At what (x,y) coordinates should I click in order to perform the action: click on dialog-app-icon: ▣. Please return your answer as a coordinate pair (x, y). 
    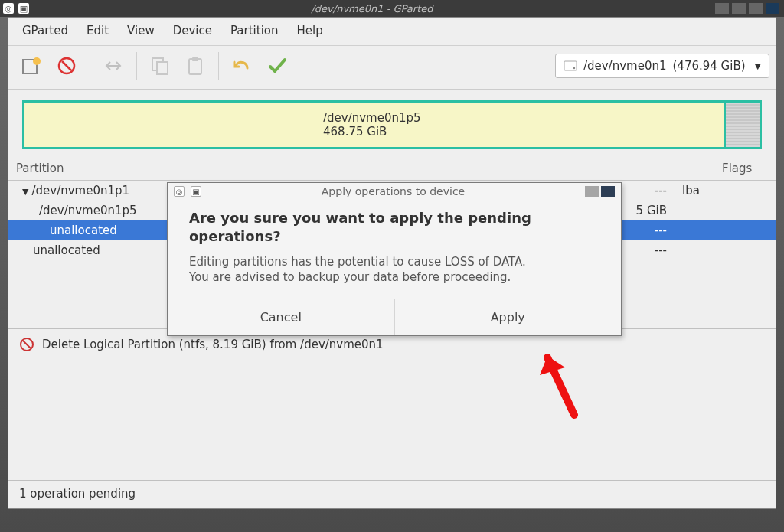
    Looking at the image, I should click on (196, 191).